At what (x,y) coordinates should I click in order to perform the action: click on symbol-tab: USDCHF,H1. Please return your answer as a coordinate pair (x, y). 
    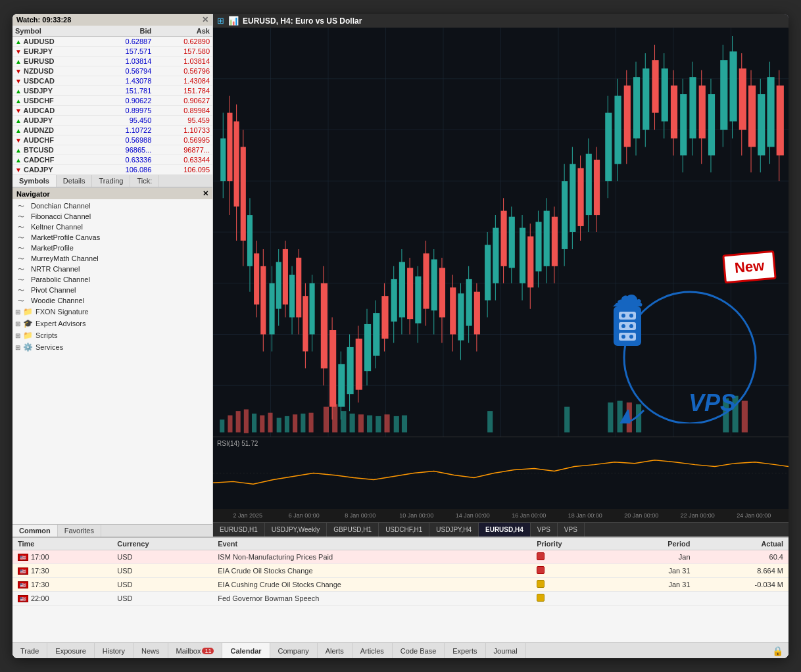
    Looking at the image, I should click on (404, 530).